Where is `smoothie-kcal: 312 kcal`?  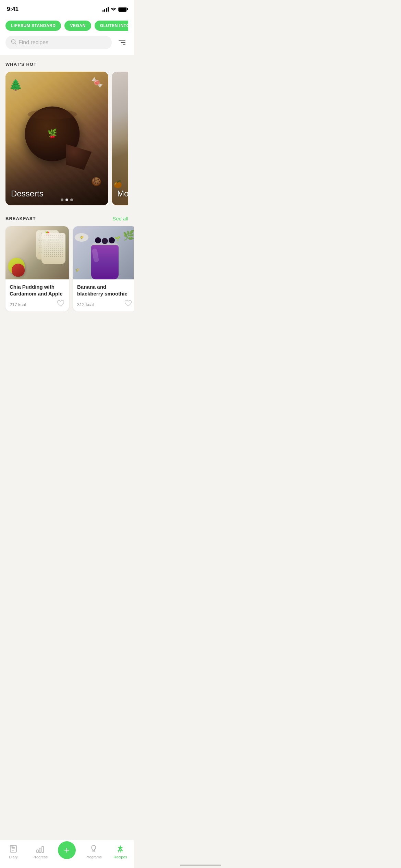
smoothie-kcal: 312 kcal is located at coordinates (85, 304).